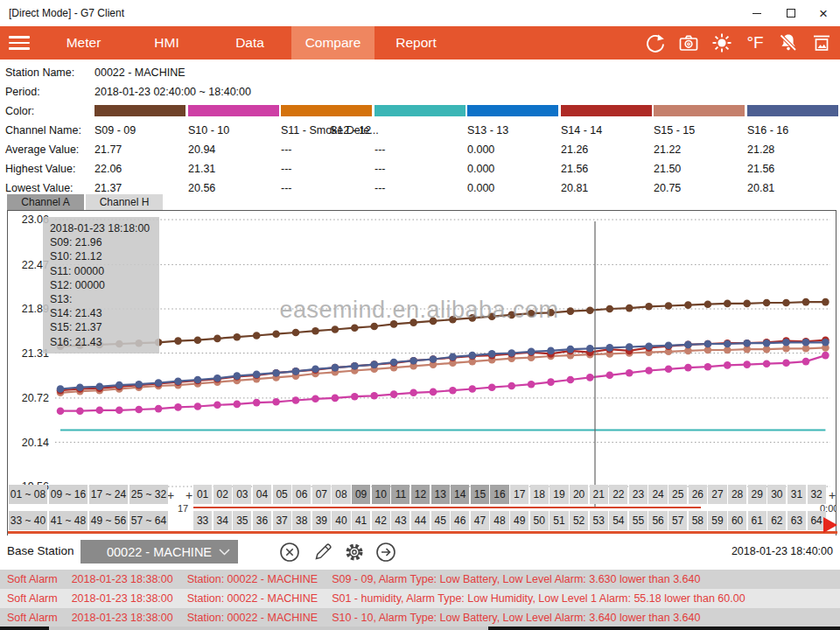  What do you see at coordinates (301, 494) in the screenshot?
I see `channel-button-06: 06` at bounding box center [301, 494].